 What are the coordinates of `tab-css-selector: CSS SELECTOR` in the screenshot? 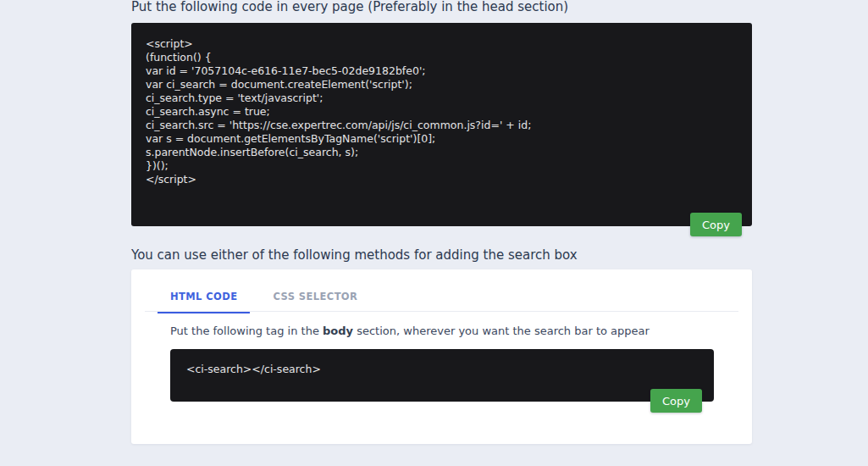 It's located at (316, 290).